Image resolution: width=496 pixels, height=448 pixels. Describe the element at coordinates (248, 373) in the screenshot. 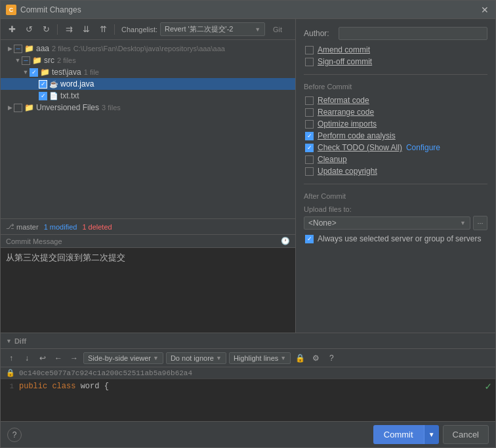

I see `diff-hash-row: 🔒 0c140ce5077a7c924c1a200c52511ab5a96b62…` at that location.